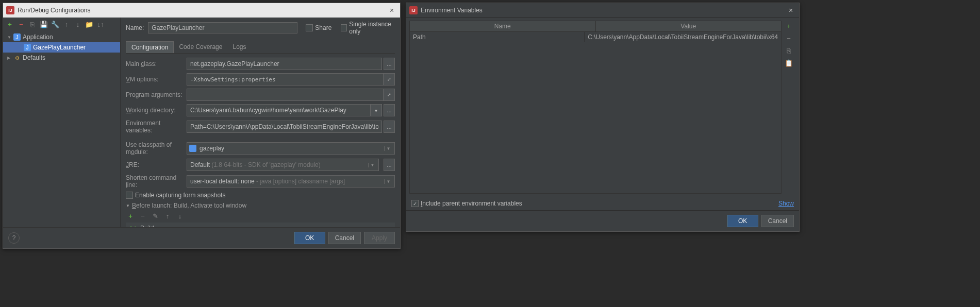 The image size is (980, 307). I want to click on paste-icon: 📋, so click(789, 63).